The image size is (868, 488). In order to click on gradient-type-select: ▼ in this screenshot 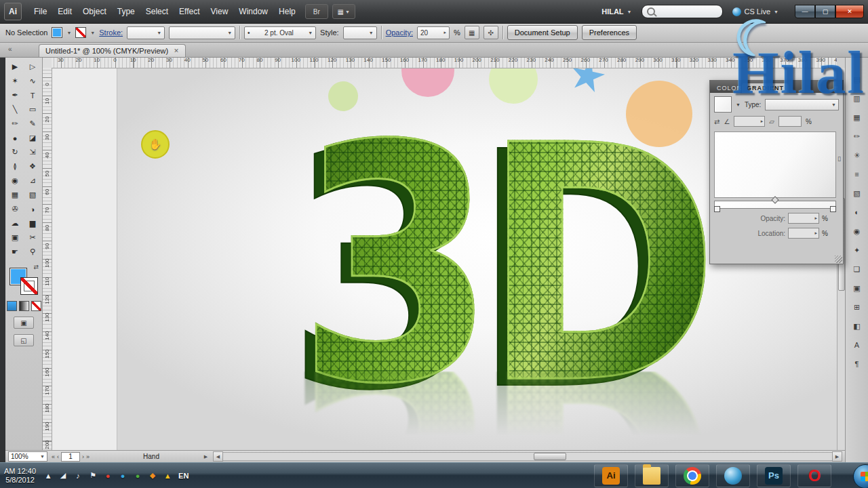, I will do `click(802, 104)`.